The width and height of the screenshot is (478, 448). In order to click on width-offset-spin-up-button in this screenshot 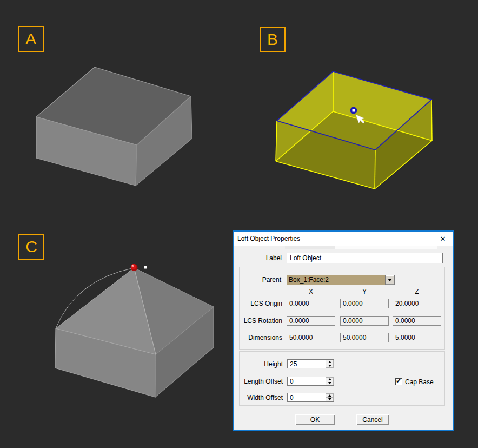, I will do `click(330, 396)`.